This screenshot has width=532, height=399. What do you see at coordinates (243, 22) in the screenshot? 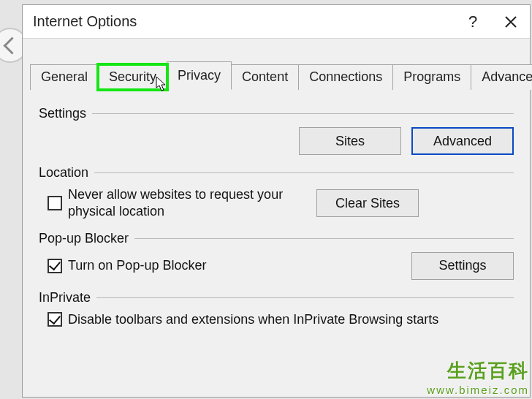
I see `dialog-title: Internet Options` at bounding box center [243, 22].